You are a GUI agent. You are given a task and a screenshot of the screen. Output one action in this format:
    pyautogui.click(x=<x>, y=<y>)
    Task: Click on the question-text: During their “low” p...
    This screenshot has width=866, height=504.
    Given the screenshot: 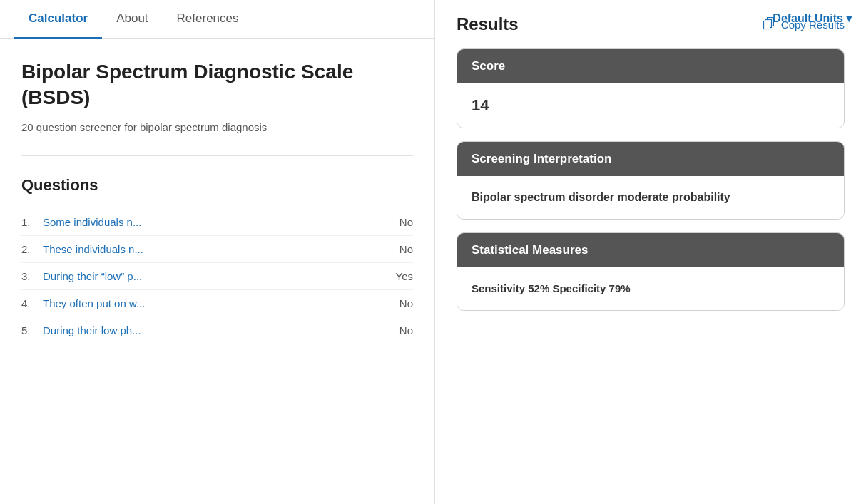 What is the action you would take?
    pyautogui.click(x=214, y=277)
    